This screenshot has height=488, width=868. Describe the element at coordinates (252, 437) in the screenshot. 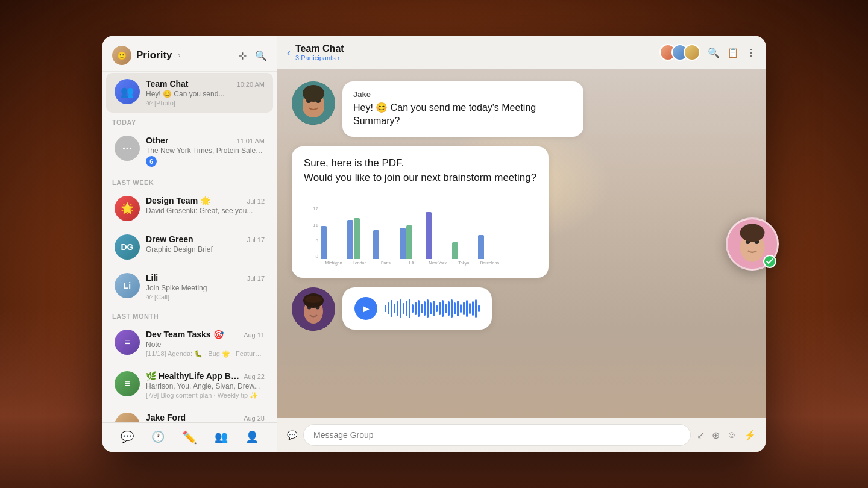

I see `nav-contacts-icon: 👤` at that location.